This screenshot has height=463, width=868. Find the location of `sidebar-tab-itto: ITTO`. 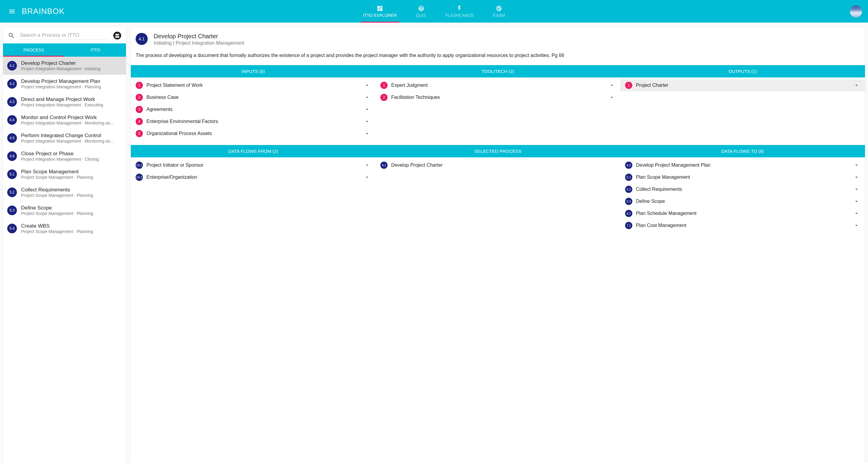

sidebar-tab-itto: ITTO is located at coordinates (95, 50).